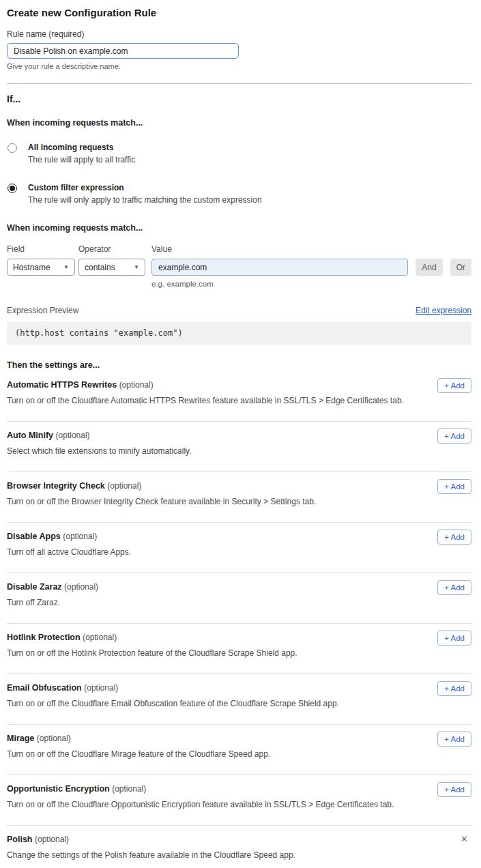 This screenshot has width=481, height=868. I want to click on rule-name-label: Rule name (required), so click(239, 34).